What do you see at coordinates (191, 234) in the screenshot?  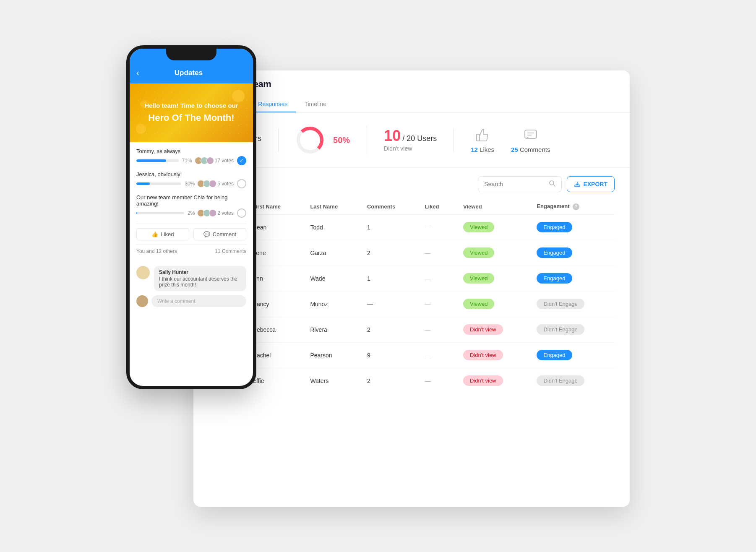 I see `action-bar: 👍 Liked 💬 Comment` at bounding box center [191, 234].